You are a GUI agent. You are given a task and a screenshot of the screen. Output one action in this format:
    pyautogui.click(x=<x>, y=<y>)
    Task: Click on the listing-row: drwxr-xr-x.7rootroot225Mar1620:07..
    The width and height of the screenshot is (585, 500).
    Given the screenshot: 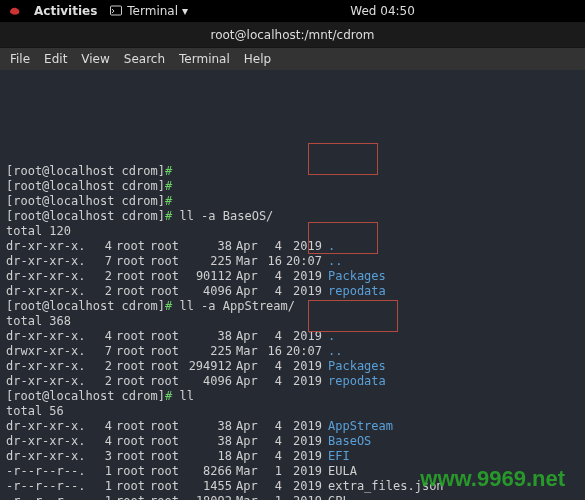 What is the action you would take?
    pyautogui.click(x=292, y=352)
    